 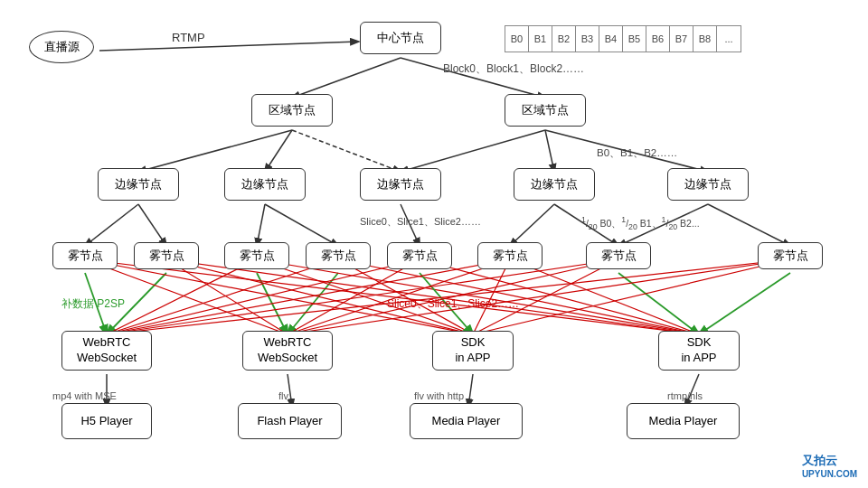 I want to click on fog6-node: 雾节点, so click(x=510, y=256).